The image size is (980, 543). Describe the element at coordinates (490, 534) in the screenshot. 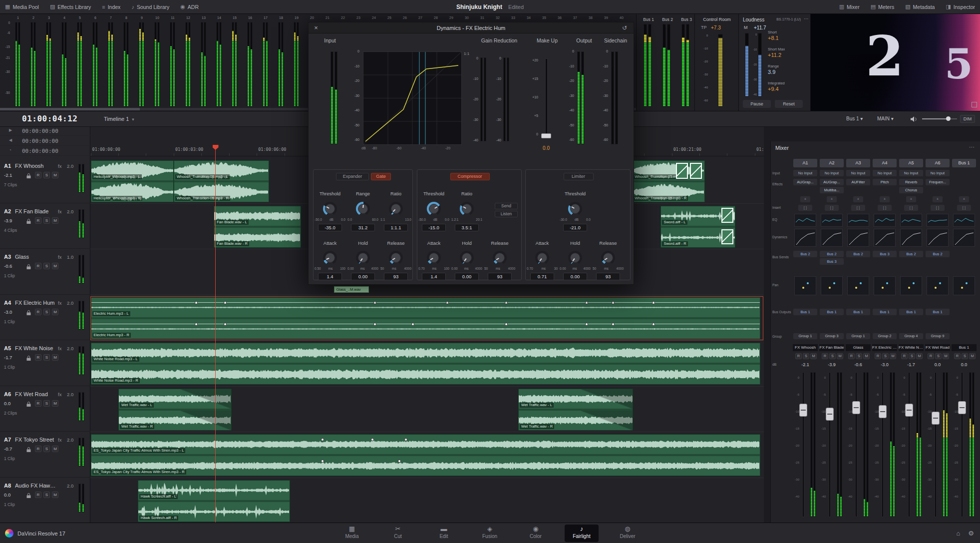

I see `page-tab-fusion: ◈Fusion` at that location.